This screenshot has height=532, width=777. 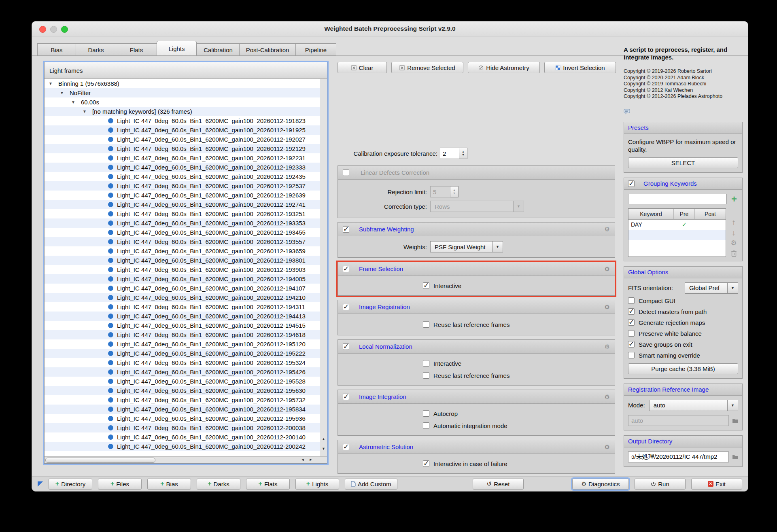 What do you see at coordinates (677, 233) in the screenshot?
I see `keywords-table: KeywordPrePost DAY✓` at bounding box center [677, 233].